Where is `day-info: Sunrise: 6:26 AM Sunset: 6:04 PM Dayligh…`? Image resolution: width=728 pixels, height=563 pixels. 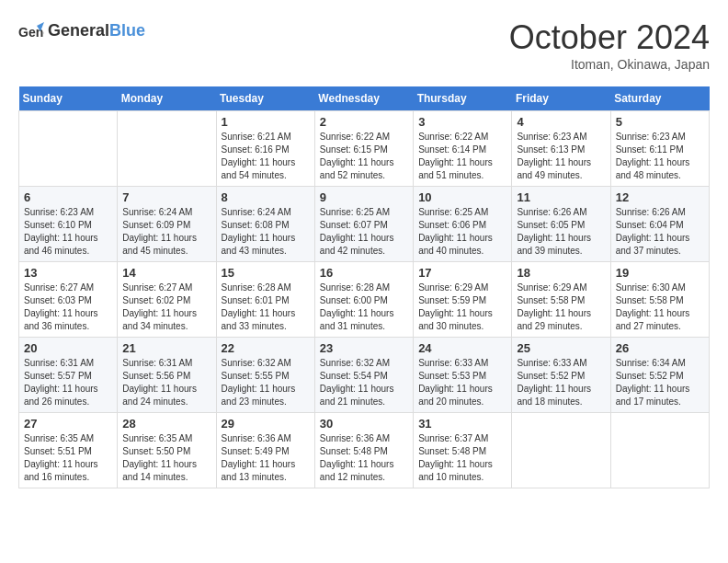
day-info: Sunrise: 6:26 AM Sunset: 6:04 PM Dayligh… is located at coordinates (660, 232).